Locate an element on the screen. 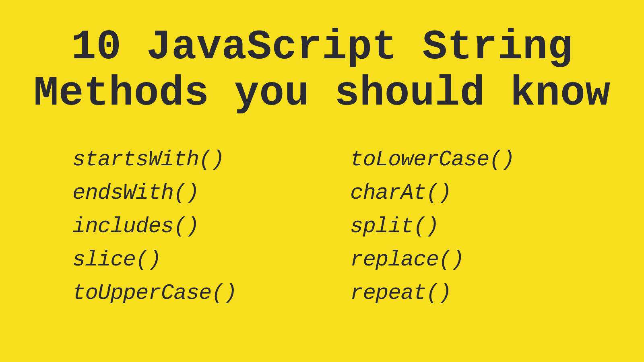  method-item: toLowerCase() is located at coordinates (471, 160).